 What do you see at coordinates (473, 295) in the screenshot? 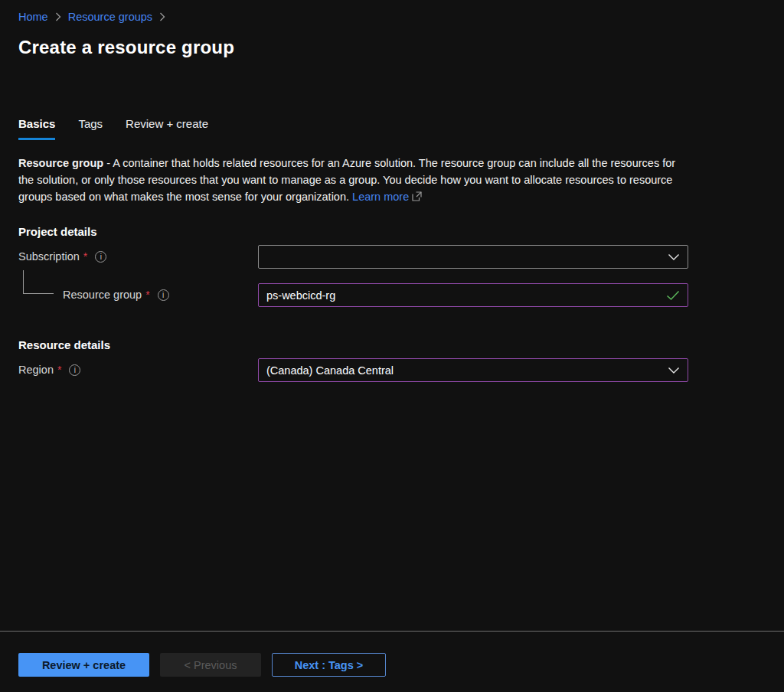
I see `resource-group-input: ps-webcicd-rg` at bounding box center [473, 295].